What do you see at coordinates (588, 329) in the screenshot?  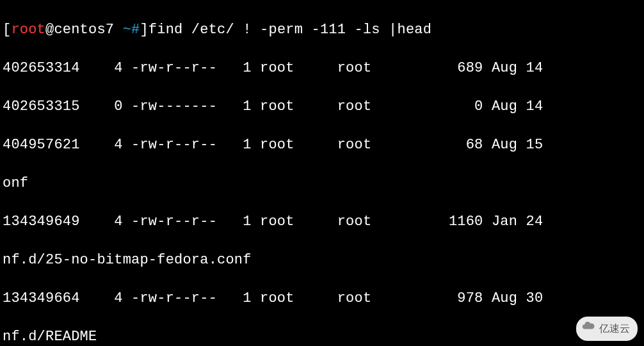 I see `cloud-icon` at bounding box center [588, 329].